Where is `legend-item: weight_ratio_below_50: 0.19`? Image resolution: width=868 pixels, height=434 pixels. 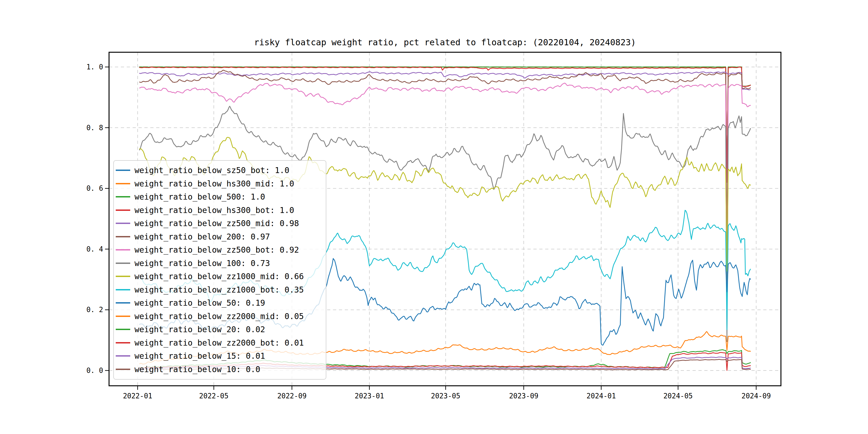
legend-item: weight_ratio_below_50: 0.19 is located at coordinates (220, 303).